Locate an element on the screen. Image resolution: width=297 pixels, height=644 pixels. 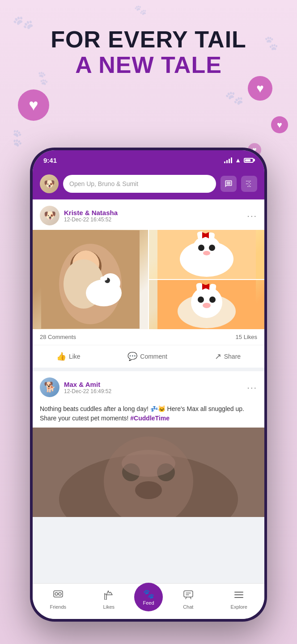
hero-line1: FOR EVERY TAIL is located at coordinates (148, 39).